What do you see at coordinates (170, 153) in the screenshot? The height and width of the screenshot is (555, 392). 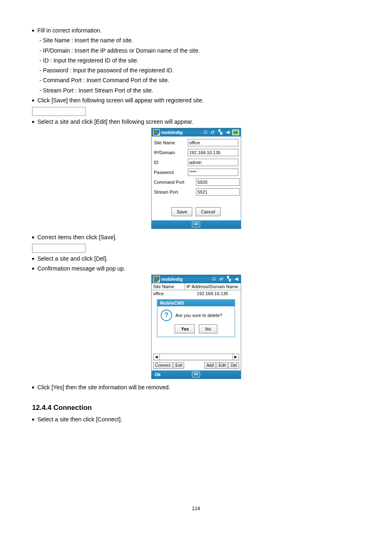 I see `field-label: IP/Domain` at bounding box center [170, 153].